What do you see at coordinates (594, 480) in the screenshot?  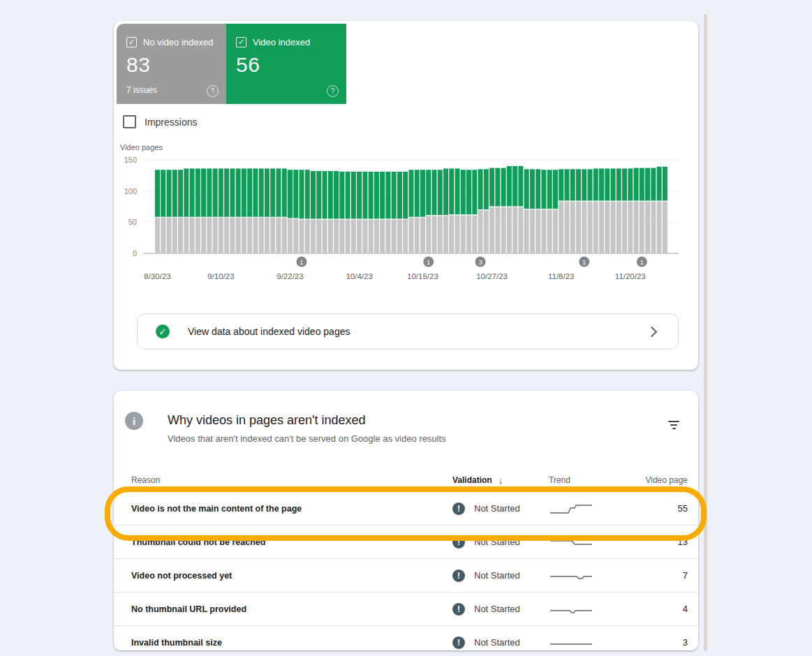 I see `column-header-trend: Trend` at bounding box center [594, 480].